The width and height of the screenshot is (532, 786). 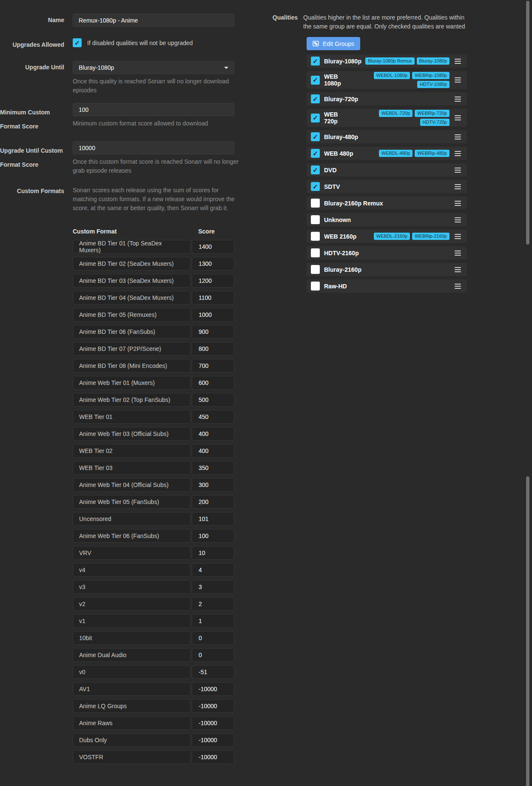 I want to click on custom-format-score-input: 700, so click(x=213, y=366).